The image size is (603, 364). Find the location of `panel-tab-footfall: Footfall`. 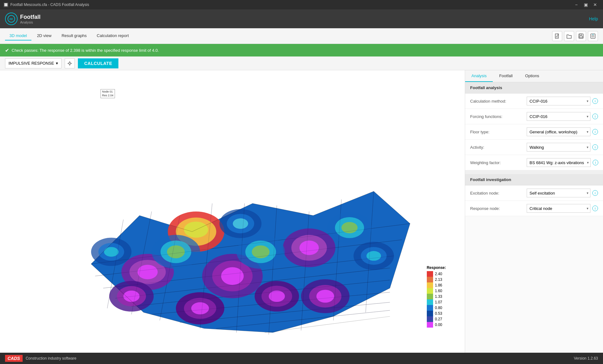

panel-tab-footfall: Footfall is located at coordinates (506, 76).